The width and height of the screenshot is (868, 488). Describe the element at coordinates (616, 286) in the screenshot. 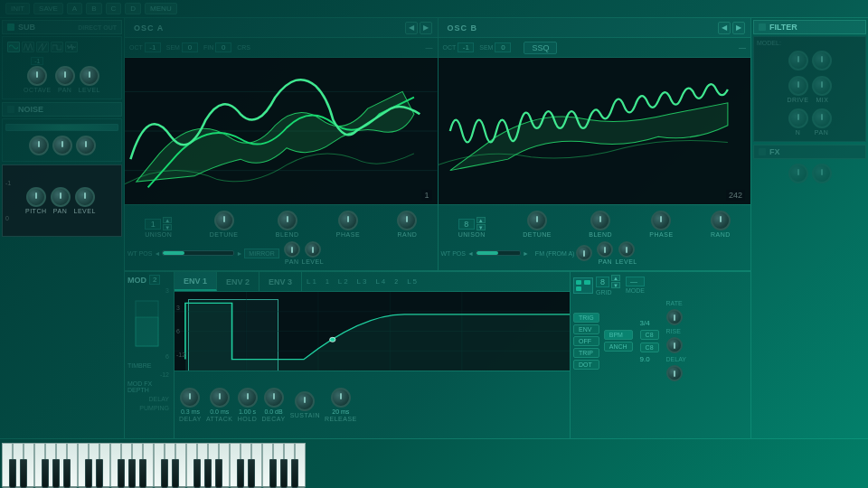

I see `grid-down: ▼` at that location.